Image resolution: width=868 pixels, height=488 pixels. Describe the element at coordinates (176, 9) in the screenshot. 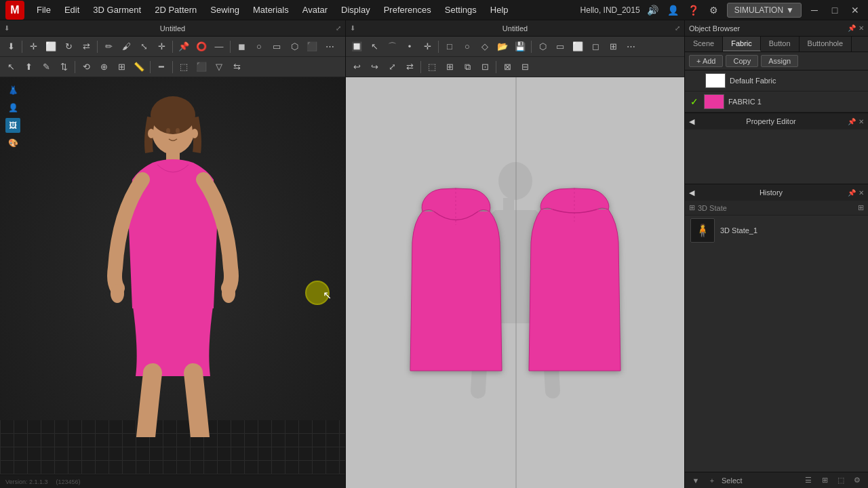

I see `menu-2dpattern: 2D Pattern` at that location.